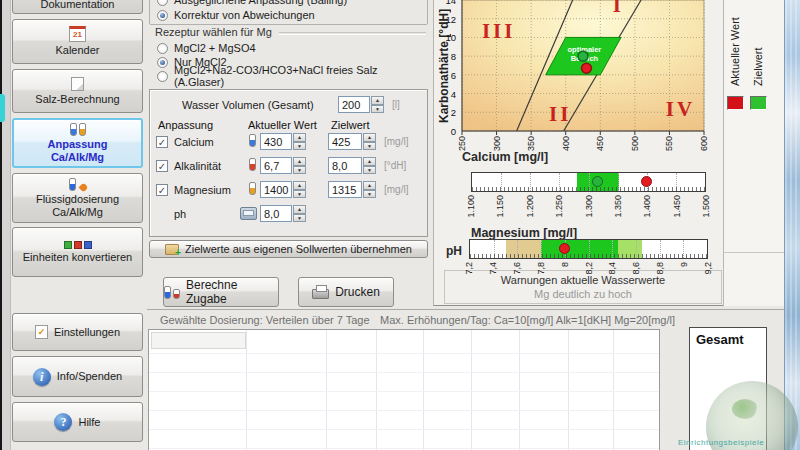  I want to click on dosing-status: Gewählte Dosierung: Verteilen über 7 Tag…, so click(265, 320).